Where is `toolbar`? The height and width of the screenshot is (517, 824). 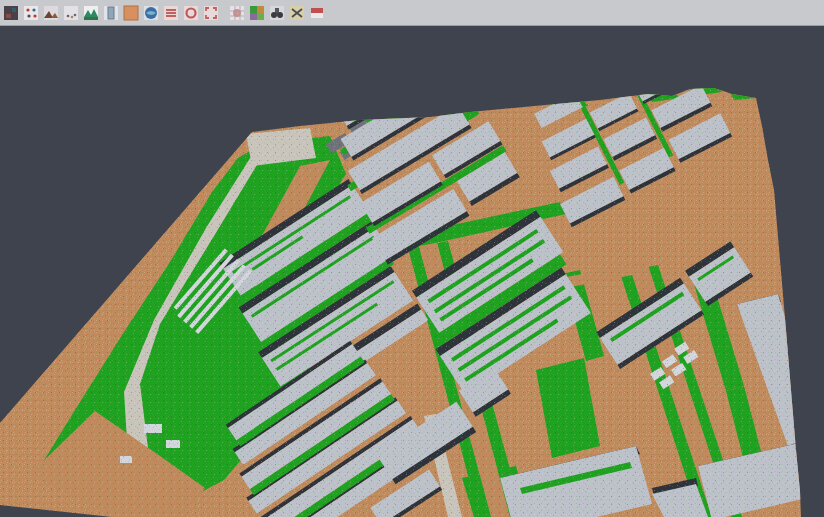 toolbar is located at coordinates (412, 13).